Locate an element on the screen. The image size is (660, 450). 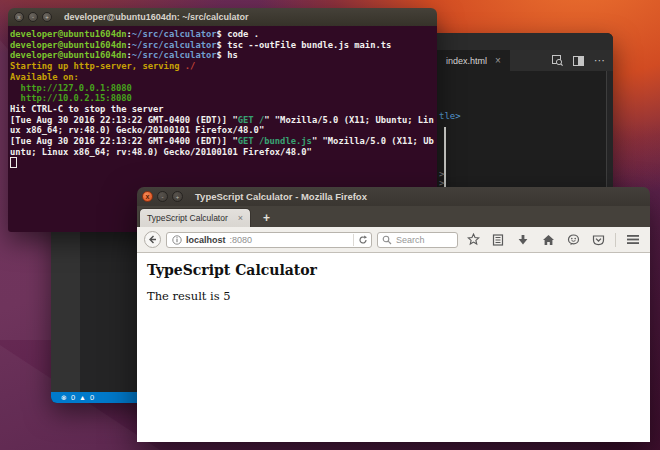
terminal-line: Available on: is located at coordinates (222, 78).